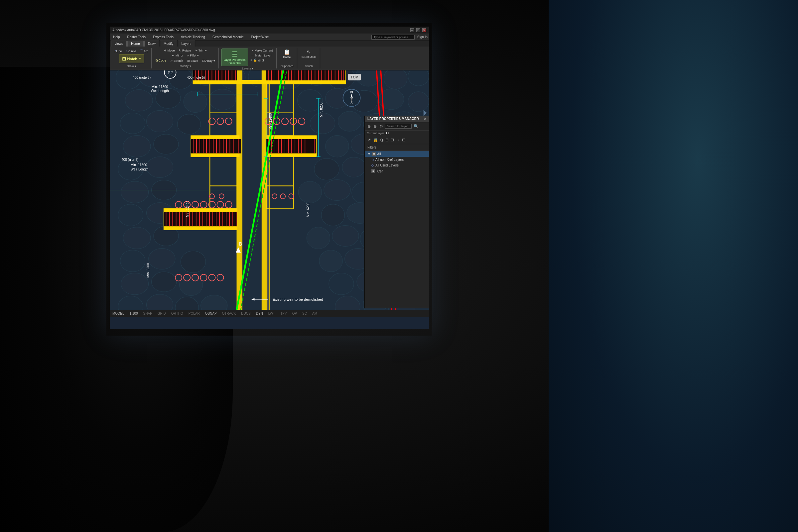 The image size is (798, 532). Describe the element at coordinates (136, 37) in the screenshot. I see `menu-raster-tools: Raster Tools` at that location.